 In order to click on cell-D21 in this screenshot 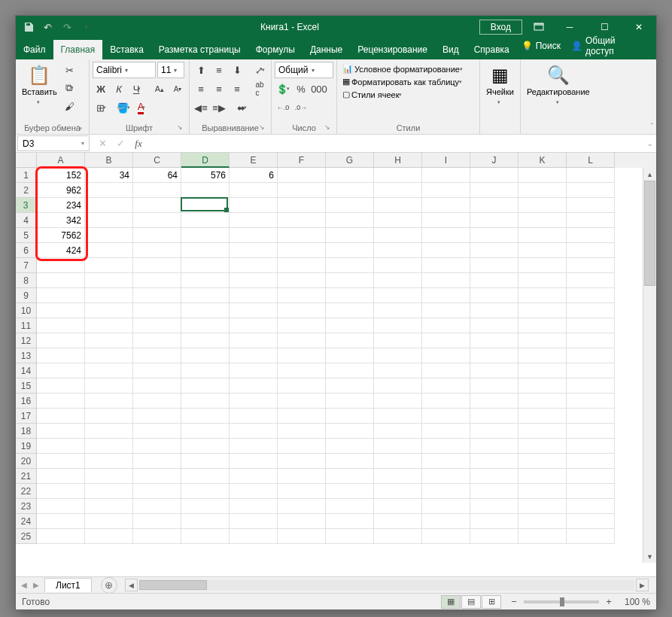, I will do `click(205, 476)`.